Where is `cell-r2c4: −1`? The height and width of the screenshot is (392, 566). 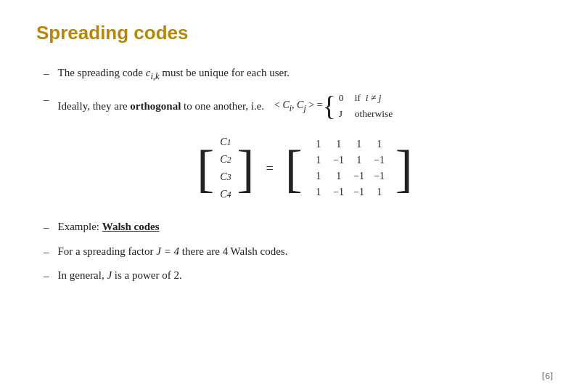
cell-r2c4: −1 is located at coordinates (380, 160).